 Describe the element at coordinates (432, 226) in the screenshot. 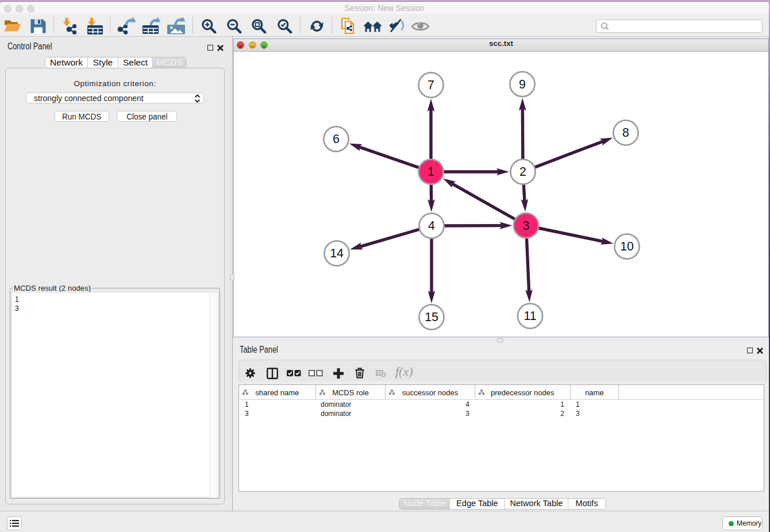

I see `svg-text: 4` at that location.